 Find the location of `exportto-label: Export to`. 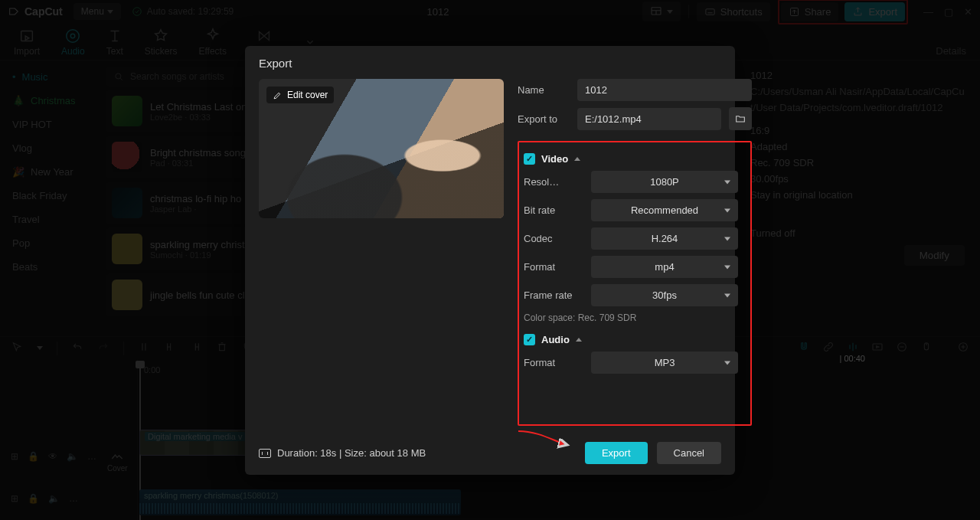

exportto-label: Export to is located at coordinates (544, 119).